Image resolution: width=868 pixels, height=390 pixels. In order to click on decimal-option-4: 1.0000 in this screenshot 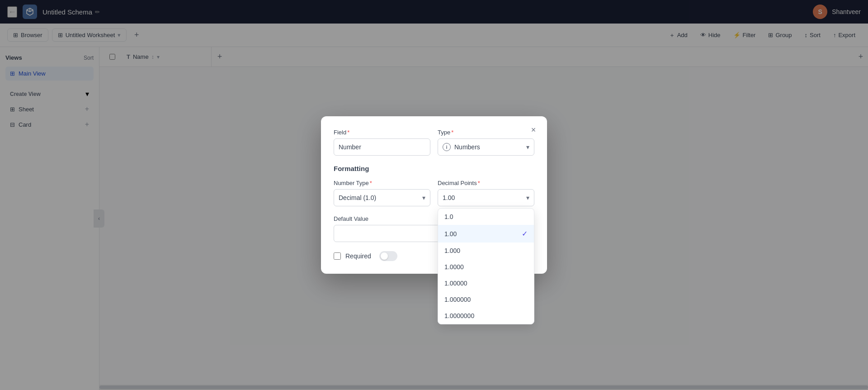, I will do `click(486, 267)`.